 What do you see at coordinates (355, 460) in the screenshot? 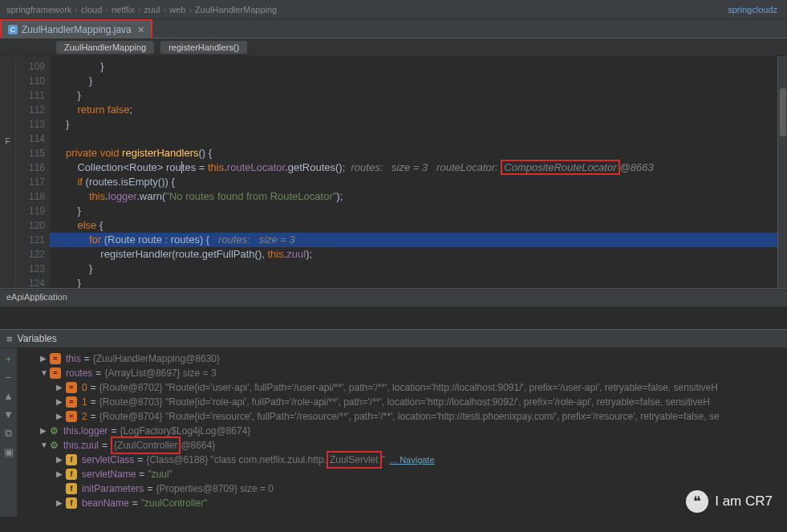
I see `highlight-zuul-servlet: ZuulServlet` at bounding box center [355, 460].